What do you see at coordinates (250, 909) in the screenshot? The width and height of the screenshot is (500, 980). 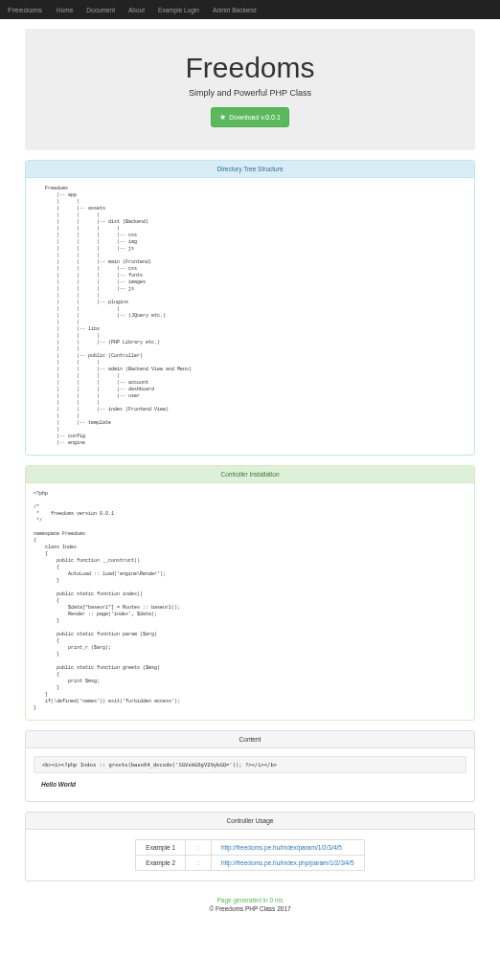 I see `footer-copy: © Freedoms PHP Class 2017` at bounding box center [250, 909].